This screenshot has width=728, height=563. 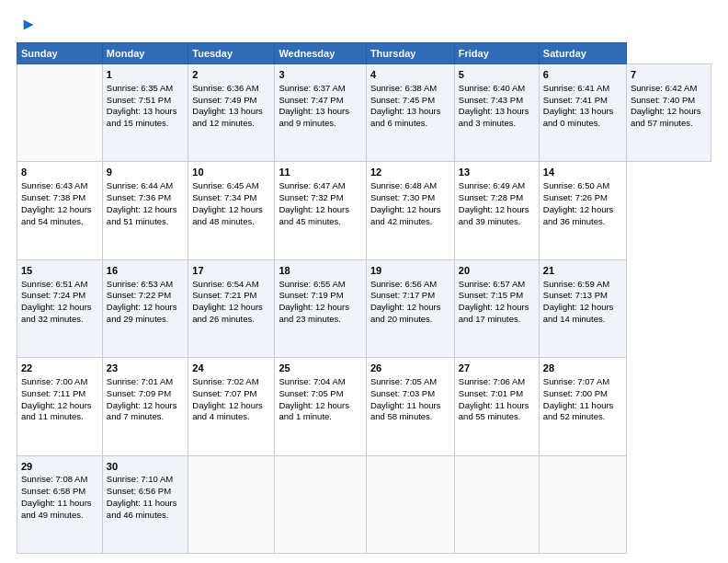 What do you see at coordinates (145, 504) in the screenshot?
I see `calendar-cell: 30Sunrise: 7:10 AMSunset: 6:56 PMDayligh…` at bounding box center [145, 504].